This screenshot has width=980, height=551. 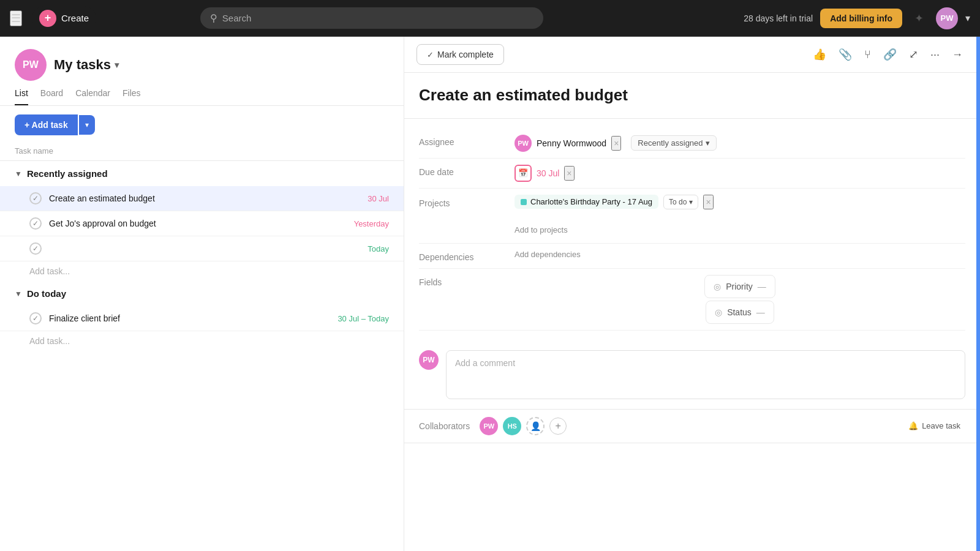 I want to click on user-menu-chevron: ▾, so click(x=968, y=18).